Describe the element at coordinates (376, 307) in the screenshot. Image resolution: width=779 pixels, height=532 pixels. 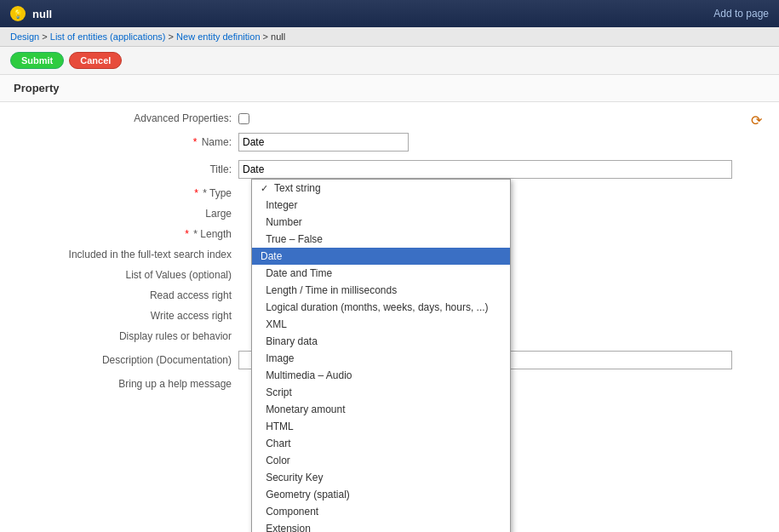
I see `dropdown-item-label: Logical duration (months, weeks, days, h…` at that location.